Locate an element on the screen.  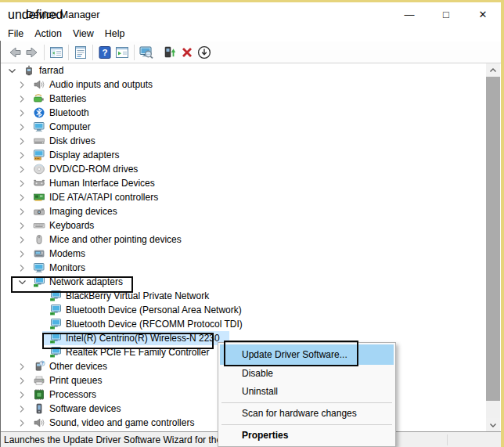
properties-icon is located at coordinates (81, 52).